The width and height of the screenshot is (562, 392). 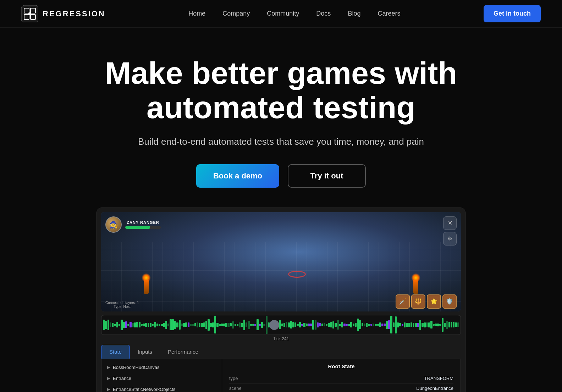 What do you see at coordinates (122, 303) in the screenshot?
I see `conn-players: Connected players: 1` at bounding box center [122, 303].